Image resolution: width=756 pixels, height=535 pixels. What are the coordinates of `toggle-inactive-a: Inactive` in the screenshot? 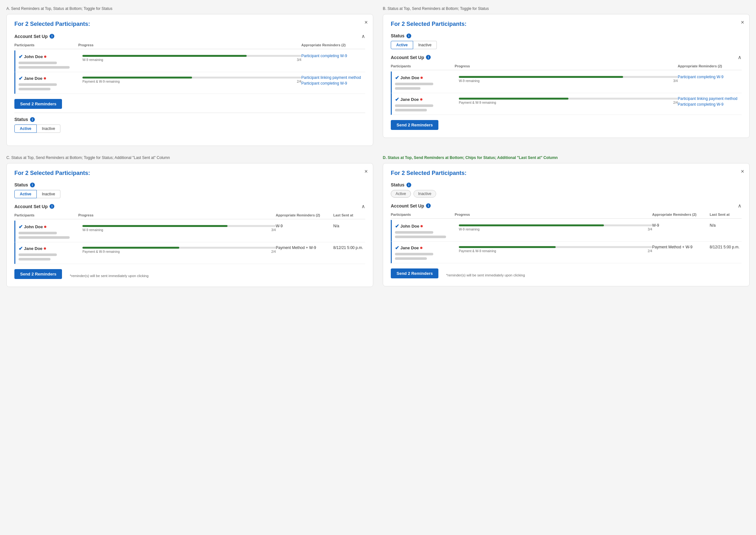 It's located at (48, 128).